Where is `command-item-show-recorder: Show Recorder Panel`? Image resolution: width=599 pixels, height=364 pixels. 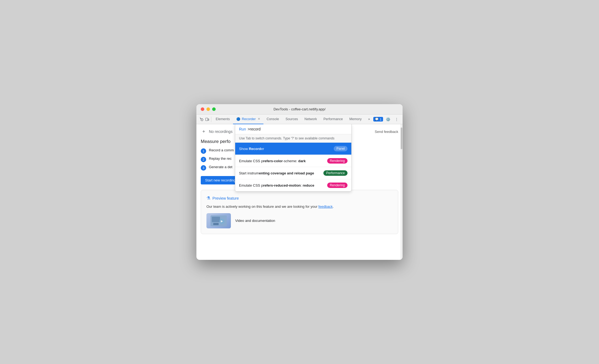 command-item-show-recorder: Show Recorder Panel is located at coordinates (293, 149).